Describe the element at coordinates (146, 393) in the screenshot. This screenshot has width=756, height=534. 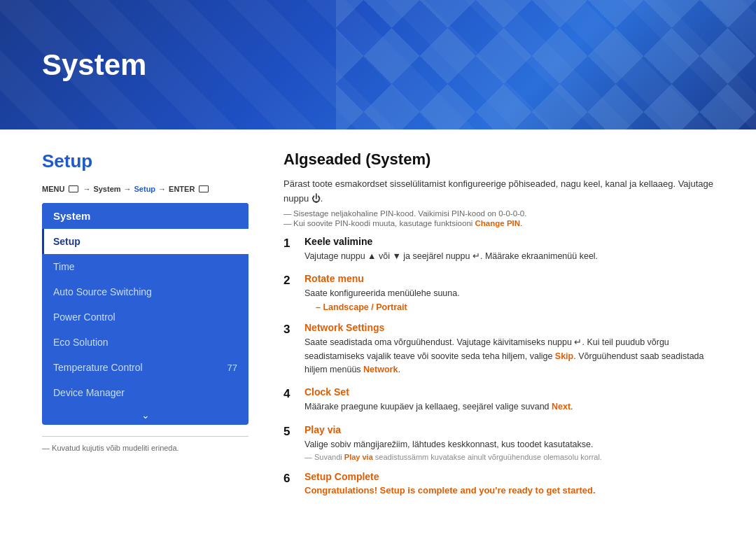
I see `menu-item-device-manager: Device Manager` at that location.